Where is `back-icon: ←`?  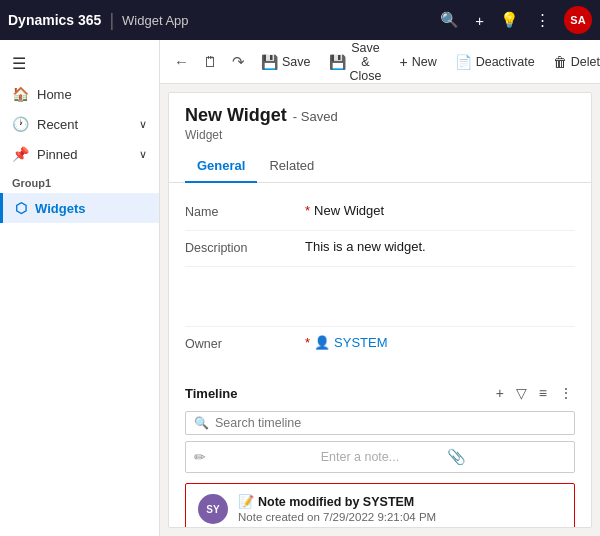
back-icon: ← is located at coordinates (182, 62).